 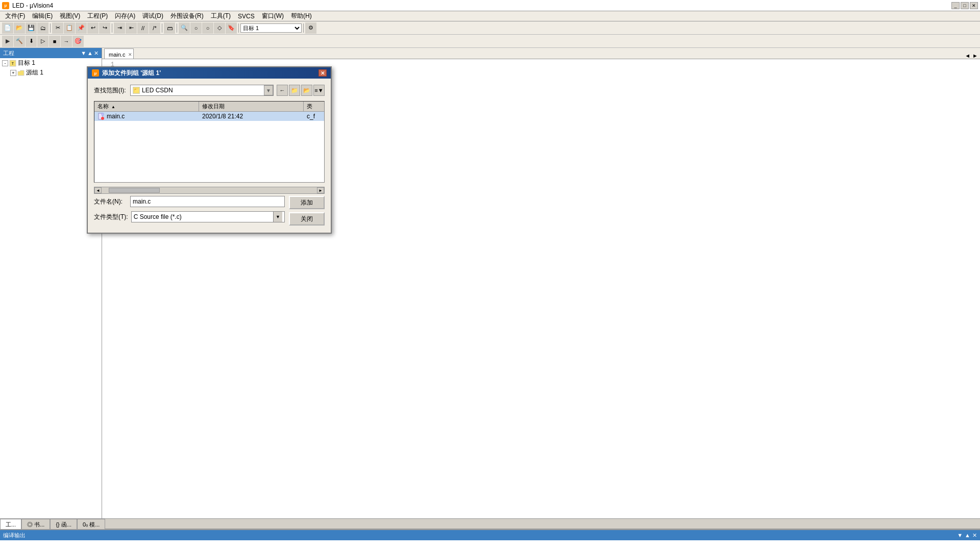 What do you see at coordinates (209, 90) in the screenshot?
I see `lookup-row: 查找范围(I): 📁 LED CSDN ▼ ← 📁 📂 ≡▼` at bounding box center [209, 90].